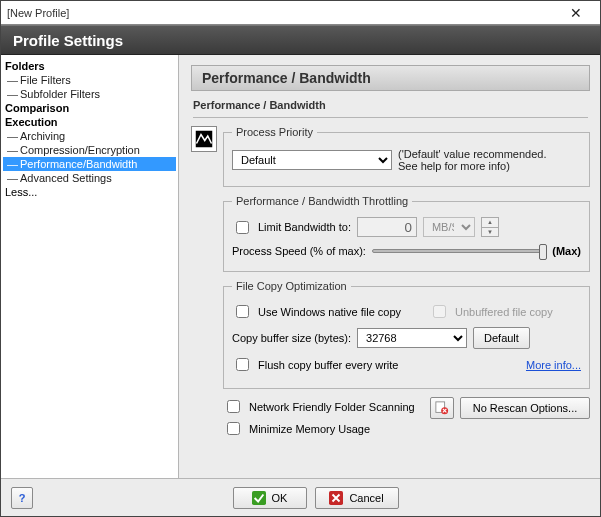 This screenshot has height=517, width=601. I want to click on file-copy-group: File Copy Optimization Use Windows nativ…, so click(406, 334).